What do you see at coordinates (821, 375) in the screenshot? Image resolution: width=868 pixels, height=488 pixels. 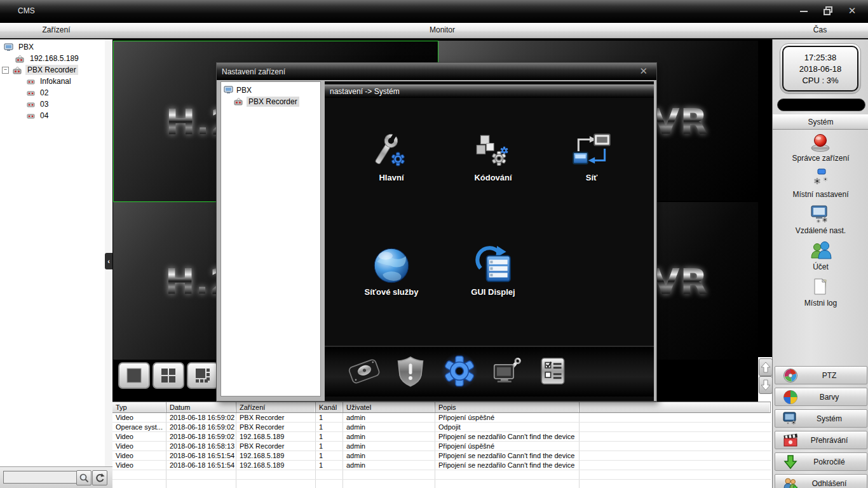 I see `ptz-button: PTZ` at bounding box center [821, 375].